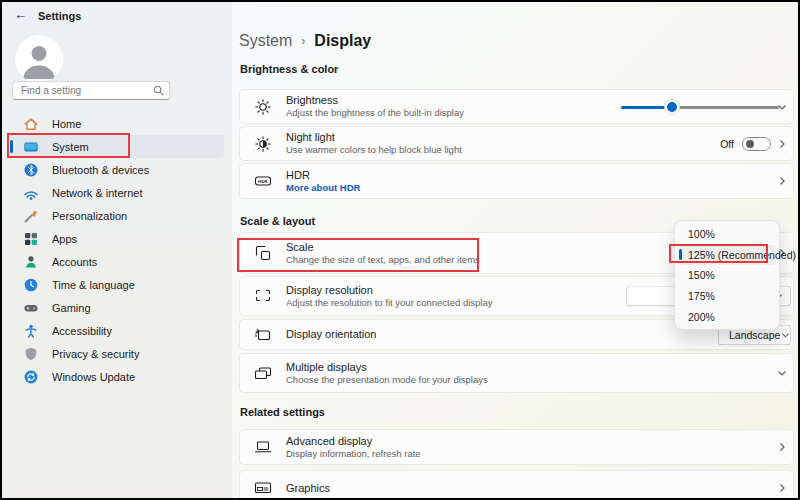 This screenshot has width=800, height=500. Describe the element at coordinates (263, 144) in the screenshot. I see `night-light-icon` at that location.